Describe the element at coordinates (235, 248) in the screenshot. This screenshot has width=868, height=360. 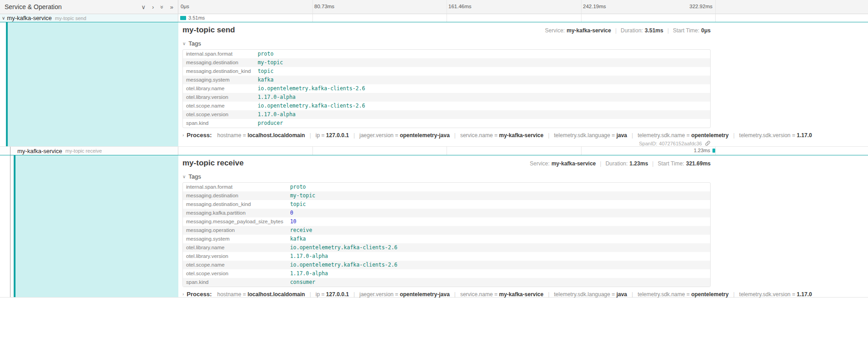
I see `tag-key: otel.library.name` at that location.